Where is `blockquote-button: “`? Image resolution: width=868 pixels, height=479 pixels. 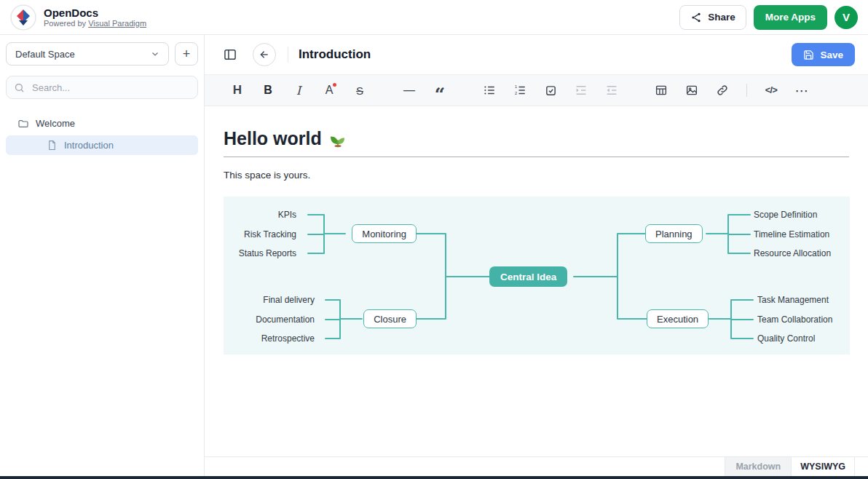
blockquote-button: “ is located at coordinates (440, 90).